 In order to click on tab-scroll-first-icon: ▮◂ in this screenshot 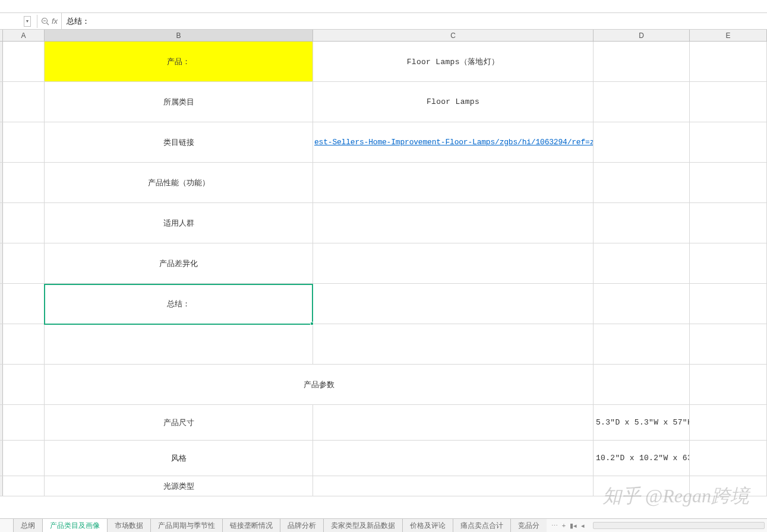, I will do `click(573, 526)`.